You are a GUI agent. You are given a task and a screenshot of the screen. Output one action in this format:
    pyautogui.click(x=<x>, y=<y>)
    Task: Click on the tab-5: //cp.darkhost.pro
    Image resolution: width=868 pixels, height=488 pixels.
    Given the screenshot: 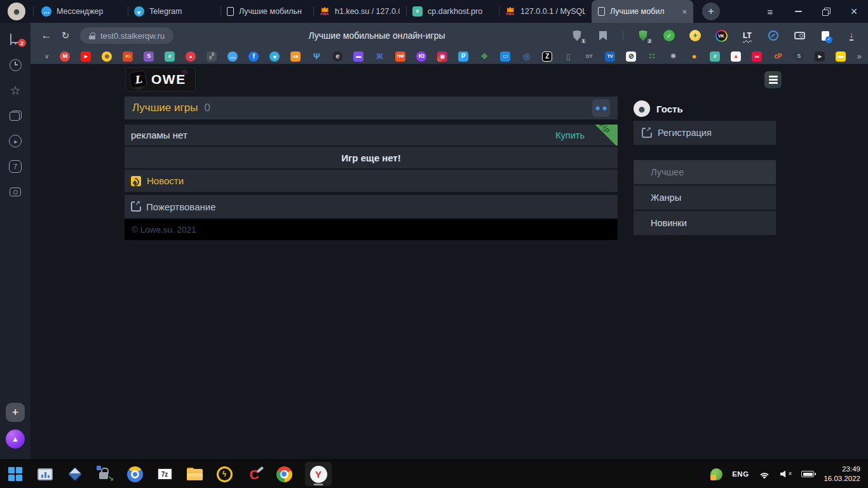 What is the action you would take?
    pyautogui.click(x=452, y=11)
    